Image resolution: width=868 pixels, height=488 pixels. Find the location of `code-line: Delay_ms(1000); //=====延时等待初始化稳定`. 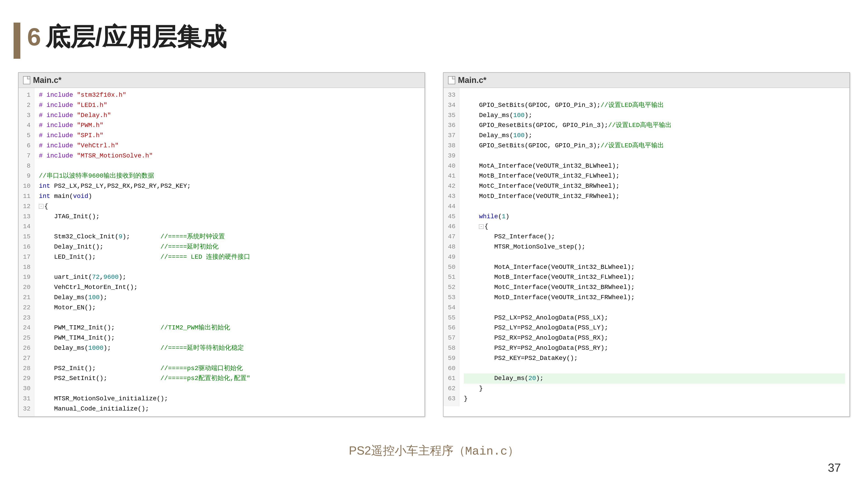

code-line: Delay_ms(1000); //=====延时等待初始化稳定 is located at coordinates (229, 348).